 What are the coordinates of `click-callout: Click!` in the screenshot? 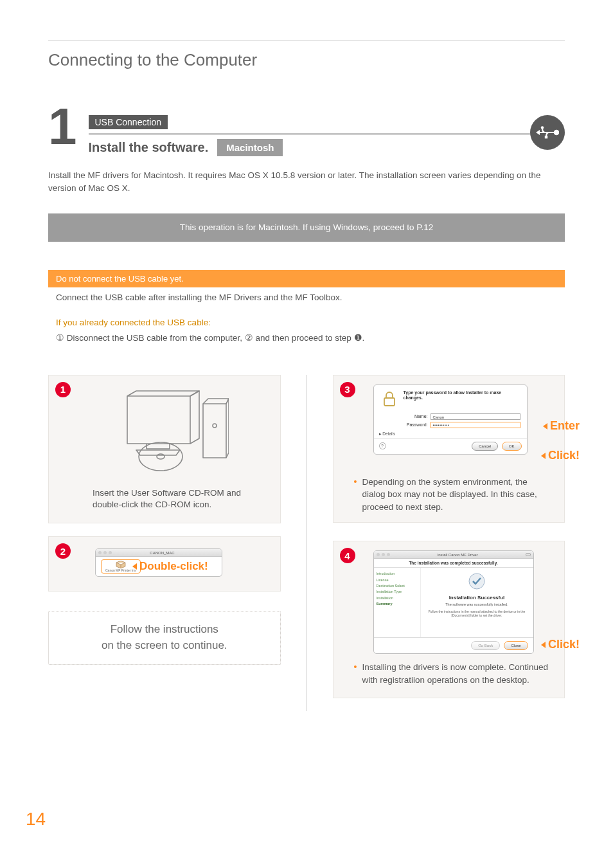 It's located at (560, 455).